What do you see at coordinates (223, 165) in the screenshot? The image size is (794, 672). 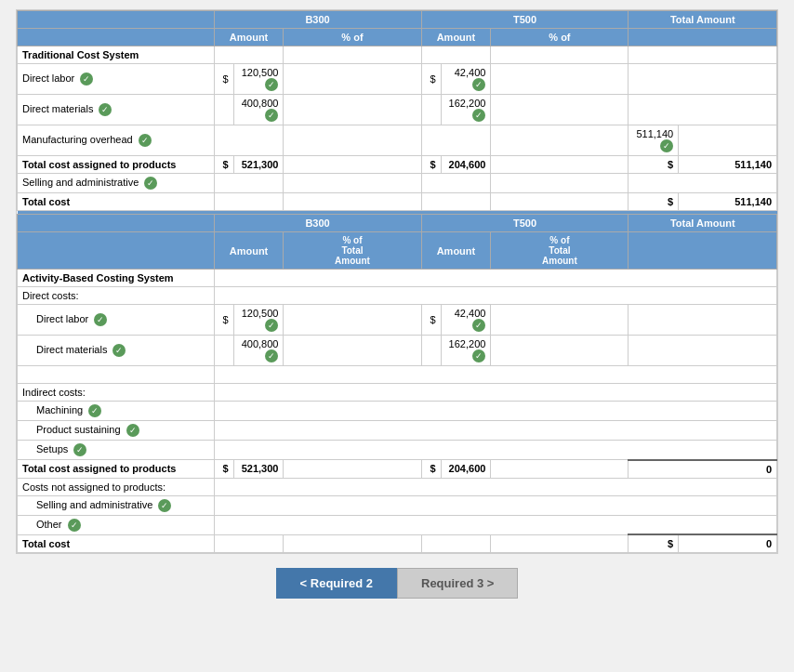 I see `ta-b-dollar: $` at bounding box center [223, 165].